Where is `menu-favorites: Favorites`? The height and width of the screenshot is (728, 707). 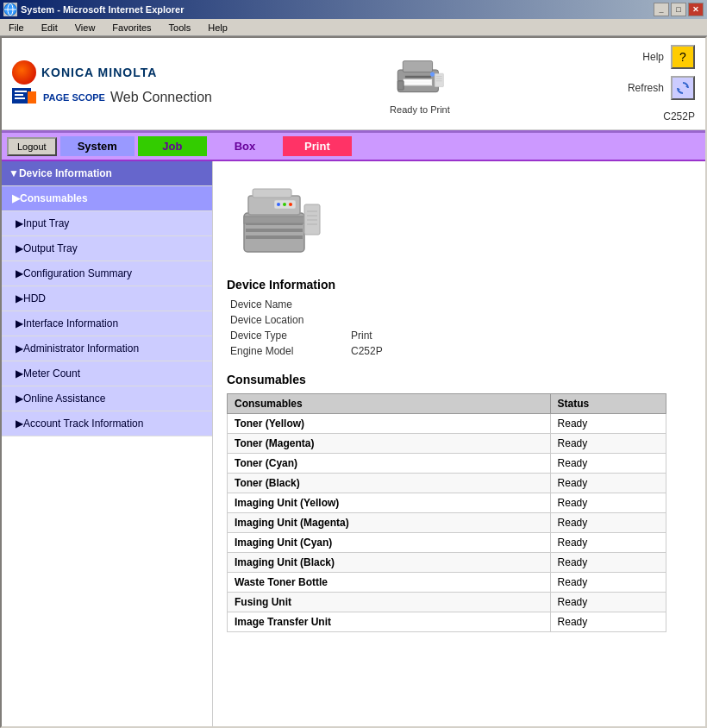
menu-favorites: Favorites is located at coordinates (131, 28).